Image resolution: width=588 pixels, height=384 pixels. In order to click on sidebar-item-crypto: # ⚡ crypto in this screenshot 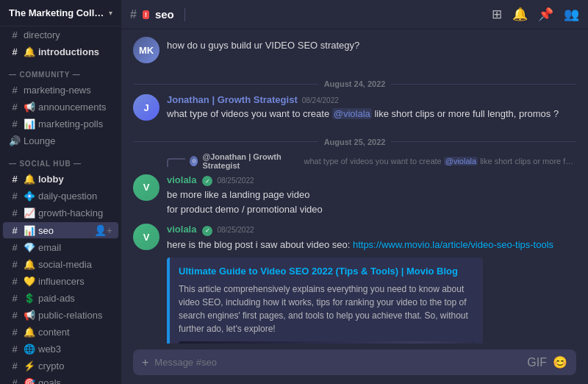, I will do `click(60, 366)`.